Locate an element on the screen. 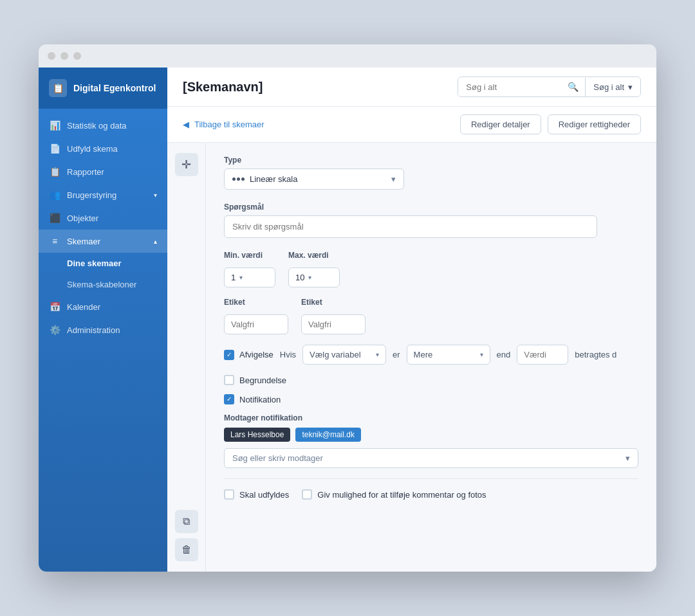 This screenshot has width=695, height=616. copy-icon: ⧉ is located at coordinates (187, 521).